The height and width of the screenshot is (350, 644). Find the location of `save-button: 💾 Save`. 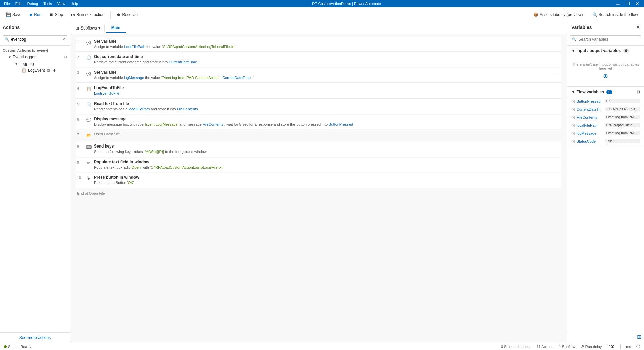

save-button: 💾 Save is located at coordinates (14, 15).